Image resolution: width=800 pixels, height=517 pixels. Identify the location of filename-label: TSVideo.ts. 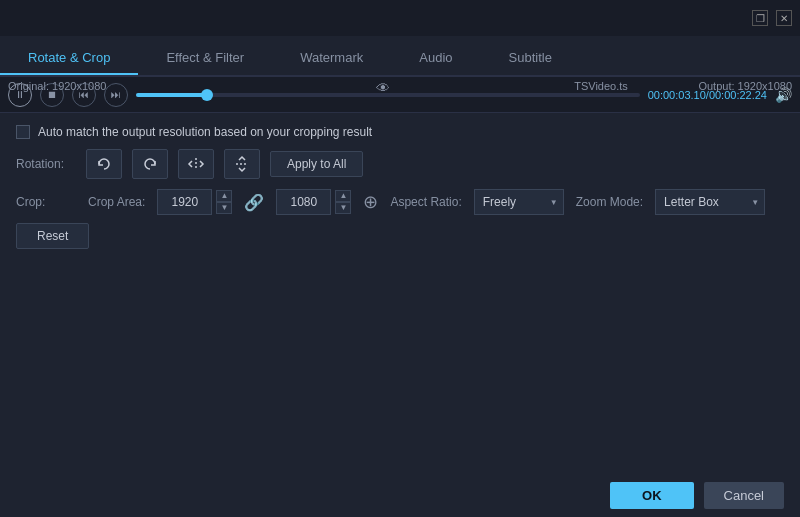
(601, 86).